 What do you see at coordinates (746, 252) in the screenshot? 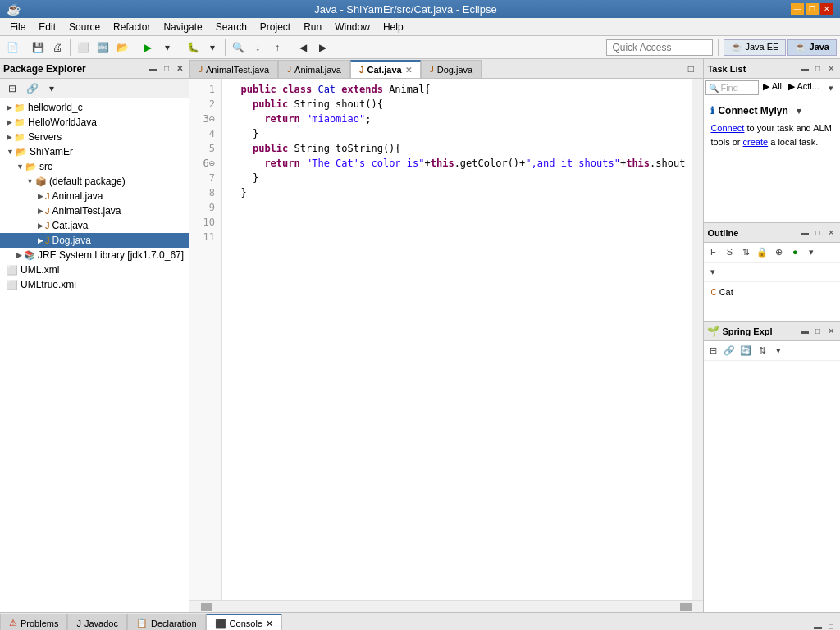
I see `outline-sort-button: ⇅` at bounding box center [746, 252].